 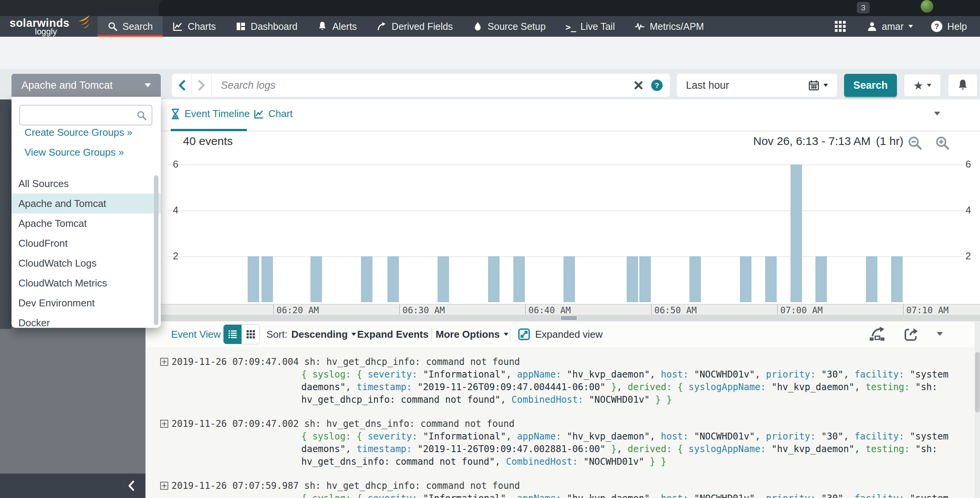 I want to click on source-item: Apache and Tomcat, so click(x=86, y=203).